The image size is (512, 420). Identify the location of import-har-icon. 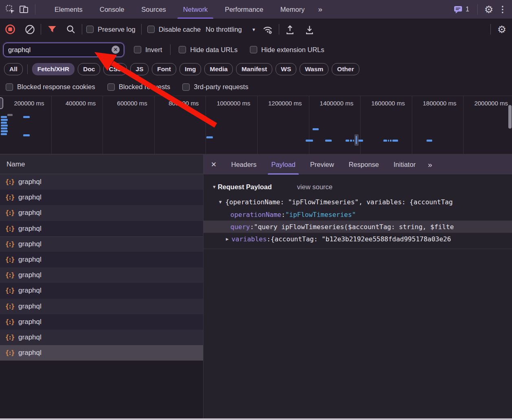
(290, 29).